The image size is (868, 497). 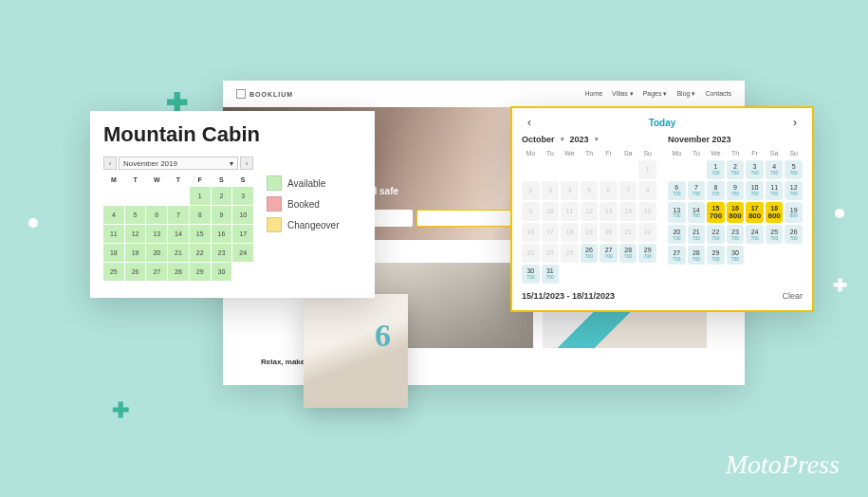 What do you see at coordinates (247, 163) in the screenshot?
I see `cal-next-button: ›` at bounding box center [247, 163].